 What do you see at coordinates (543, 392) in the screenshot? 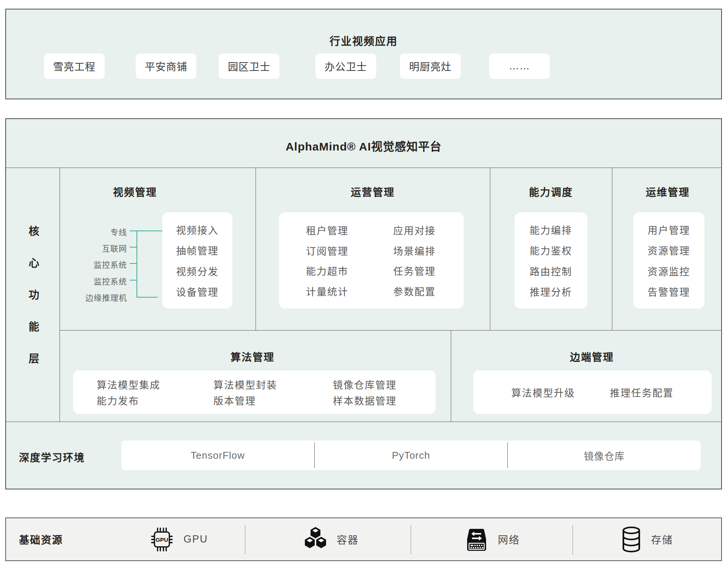
I see `edge-item: 算法模型升级` at bounding box center [543, 392].